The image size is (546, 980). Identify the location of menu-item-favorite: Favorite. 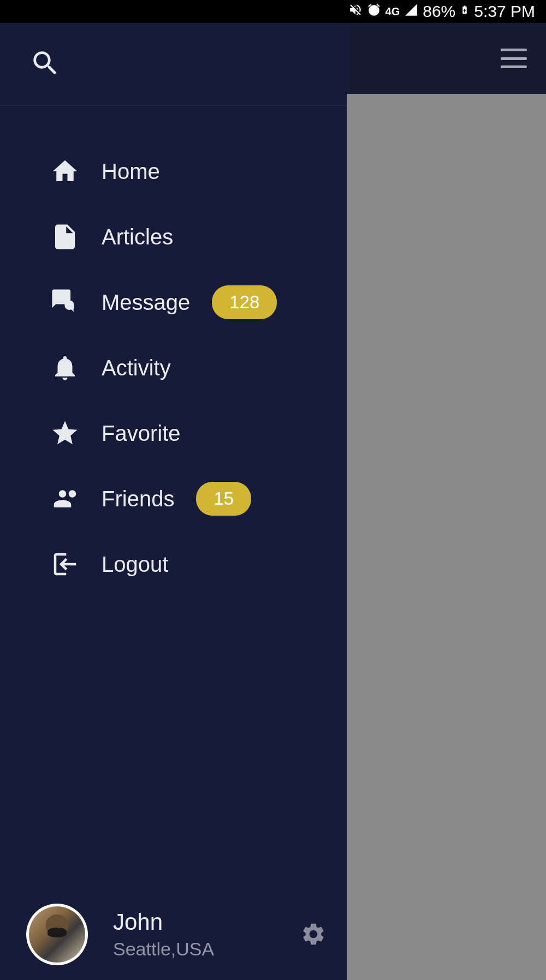
(174, 433).